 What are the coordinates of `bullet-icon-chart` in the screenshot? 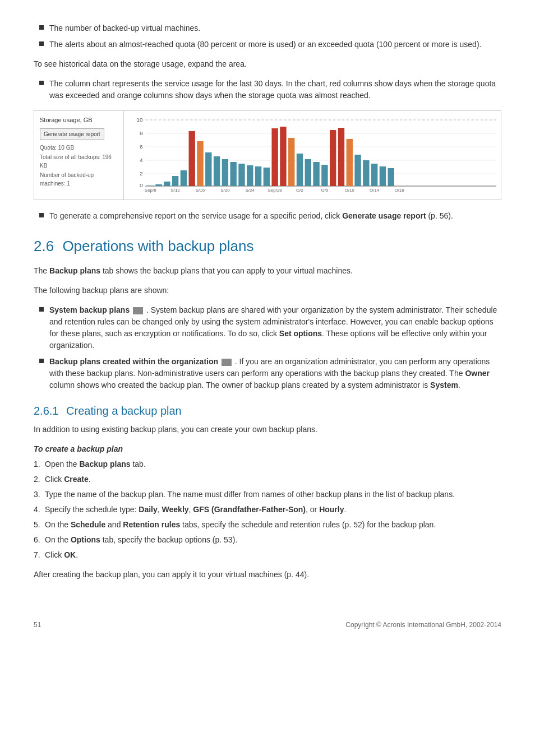 It's located at (41, 83).